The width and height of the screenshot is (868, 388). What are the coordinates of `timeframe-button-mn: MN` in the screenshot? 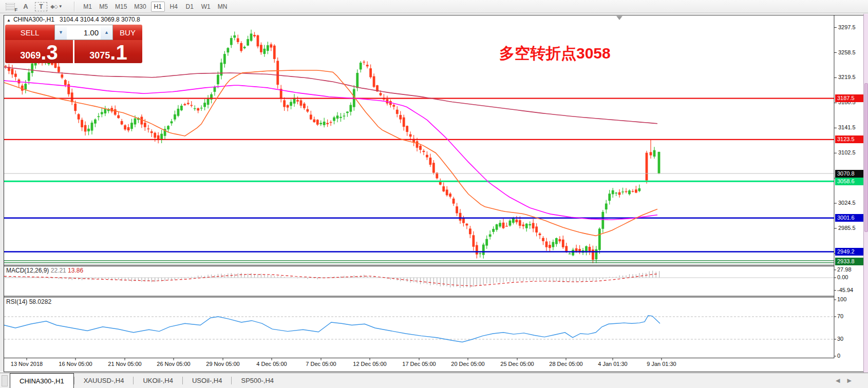 It's located at (223, 7).